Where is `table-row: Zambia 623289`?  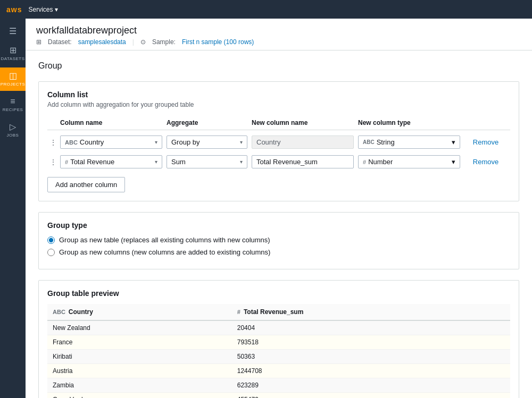 table-row: Zambia 623289 is located at coordinates (279, 386).